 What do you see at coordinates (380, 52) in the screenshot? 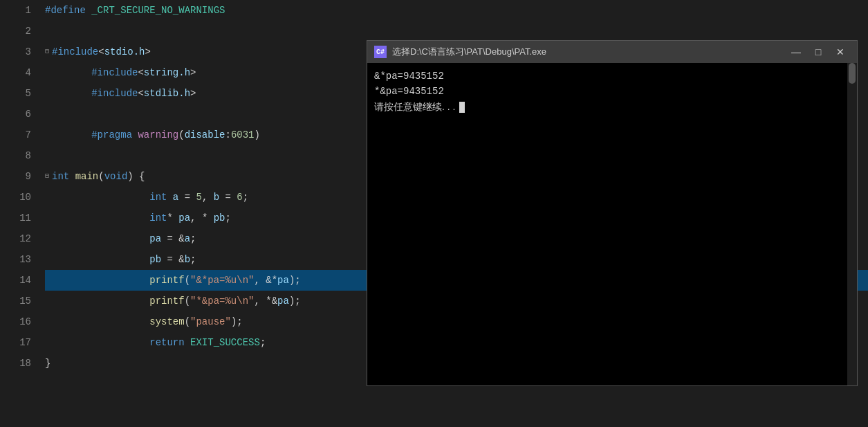
I see `terminal-app-icon: C#` at bounding box center [380, 52].